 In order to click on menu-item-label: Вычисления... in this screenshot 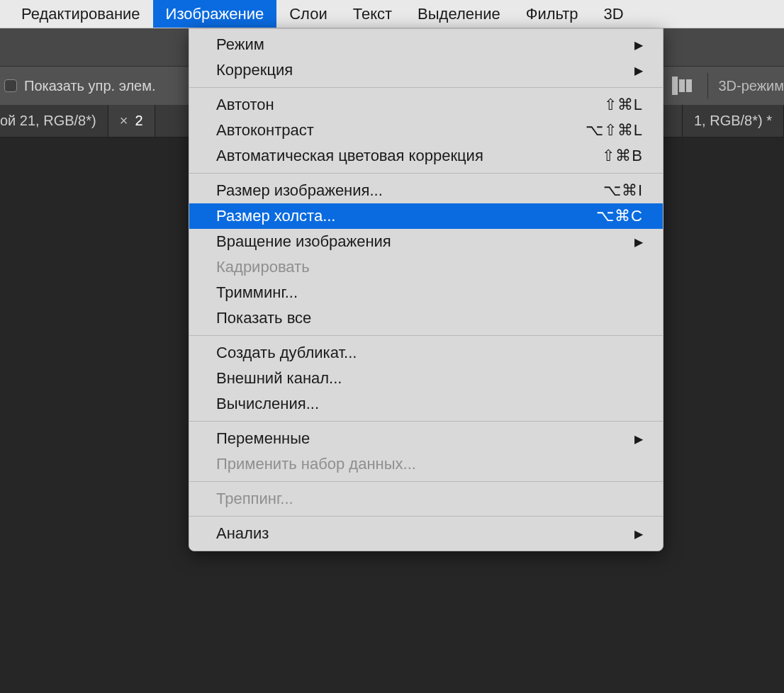, I will do `click(430, 404)`.